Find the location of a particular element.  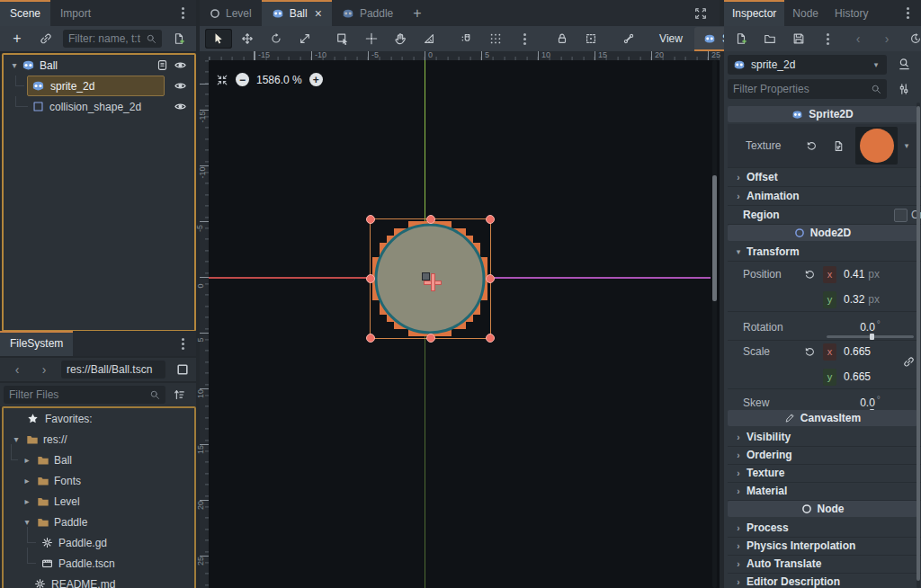

zoom-out-button: − is located at coordinates (243, 79).